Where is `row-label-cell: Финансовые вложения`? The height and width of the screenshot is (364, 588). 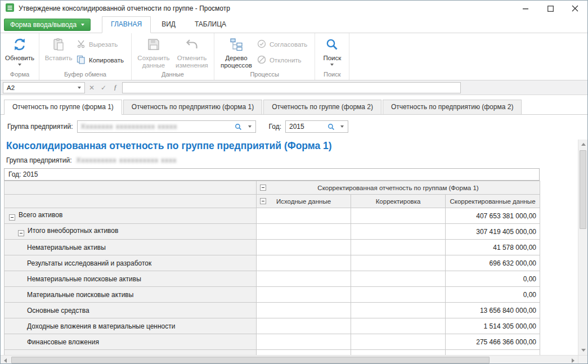
row-label-cell: Финансовые вложения is located at coordinates (131, 342).